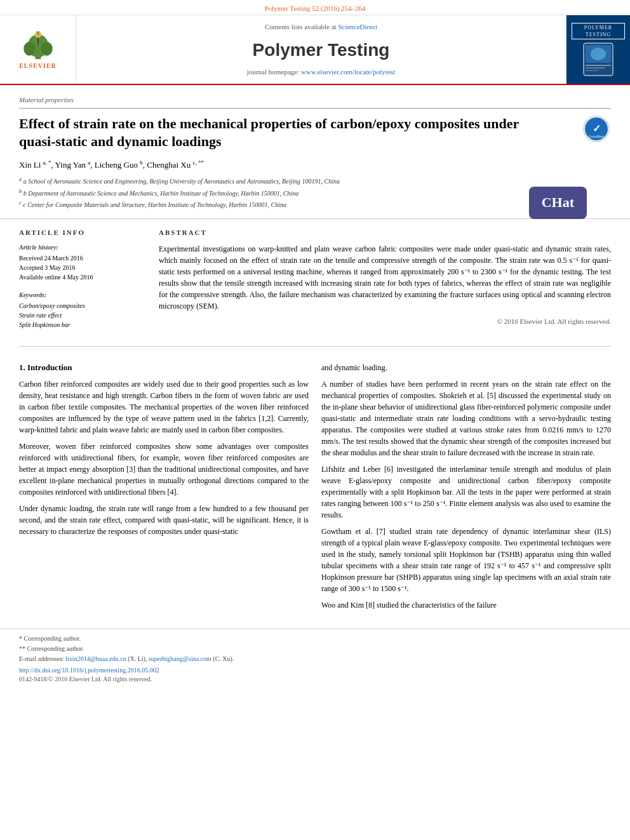 Image resolution: width=630 pixels, height=840 pixels. Describe the element at coordinates (83, 258) in the screenshot. I see `received-date: Received 24 March 2016` at that location.